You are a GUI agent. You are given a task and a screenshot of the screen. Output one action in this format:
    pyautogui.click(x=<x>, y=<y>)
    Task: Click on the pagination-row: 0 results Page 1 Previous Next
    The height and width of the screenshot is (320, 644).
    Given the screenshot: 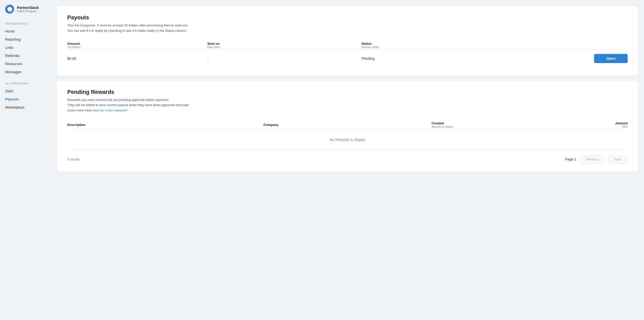 What is the action you would take?
    pyautogui.click(x=347, y=157)
    